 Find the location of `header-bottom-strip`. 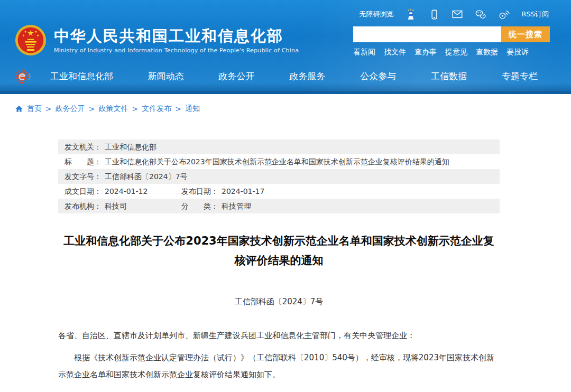

header-bottom-strip is located at coordinates (286, 93).